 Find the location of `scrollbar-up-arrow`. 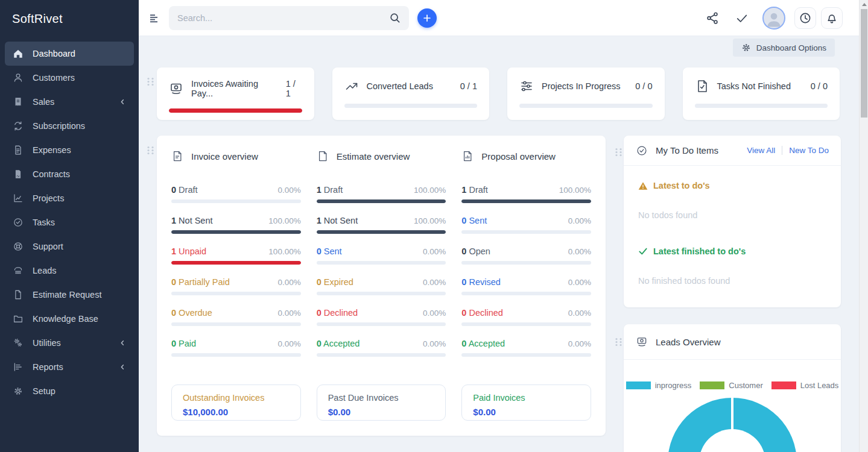

scrollbar-up-arrow is located at coordinates (864, 5).